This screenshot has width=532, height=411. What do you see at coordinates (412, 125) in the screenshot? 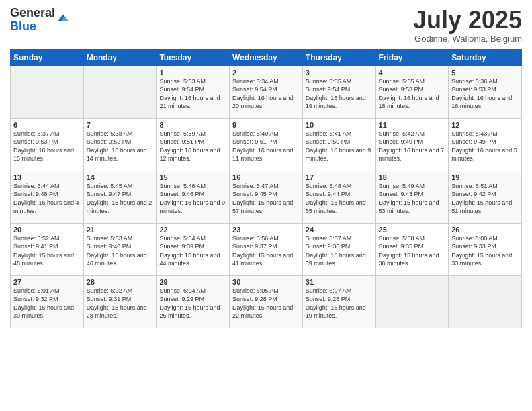
I see `day-number: 11` at bounding box center [412, 125].